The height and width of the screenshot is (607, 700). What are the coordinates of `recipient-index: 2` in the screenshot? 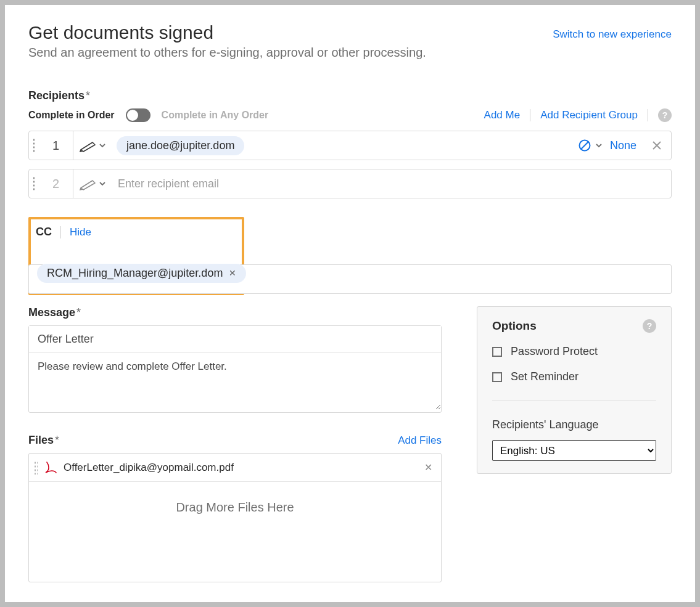 It's located at (56, 184).